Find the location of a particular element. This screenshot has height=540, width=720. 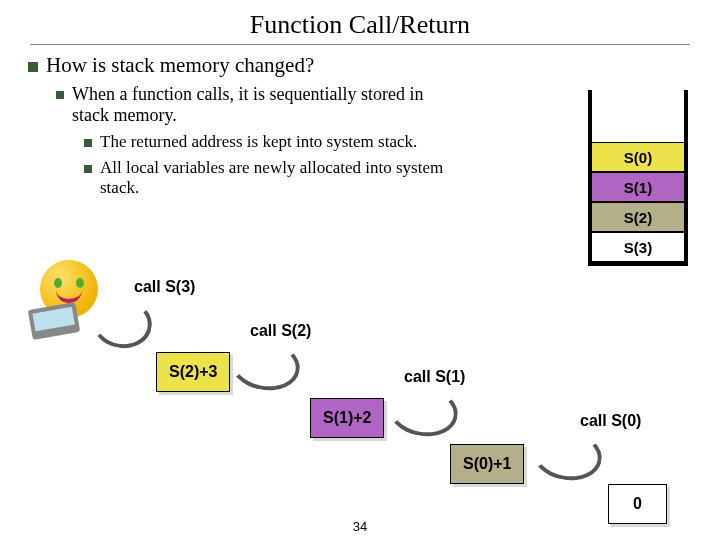

label-call-s3: call S(3) is located at coordinates (164, 287).